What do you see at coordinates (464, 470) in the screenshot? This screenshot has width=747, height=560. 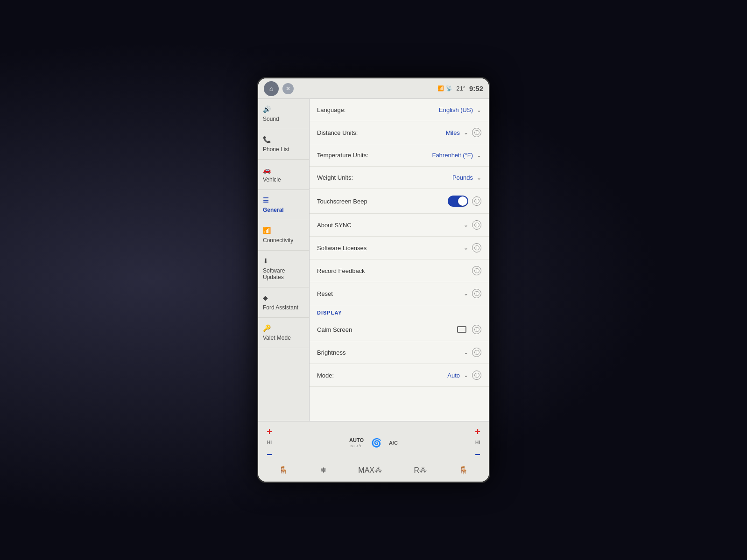 I see `seat-heat-right-btn: 🪑` at bounding box center [464, 470].